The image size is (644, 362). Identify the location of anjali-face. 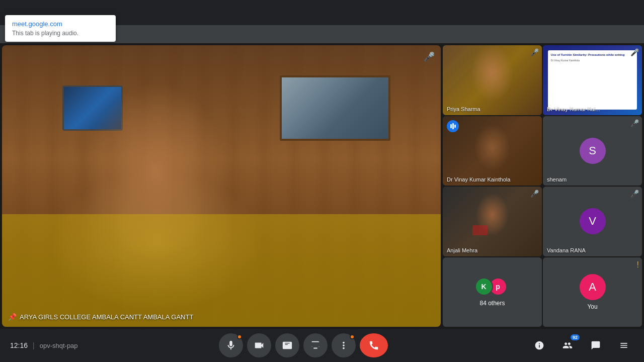
(492, 221).